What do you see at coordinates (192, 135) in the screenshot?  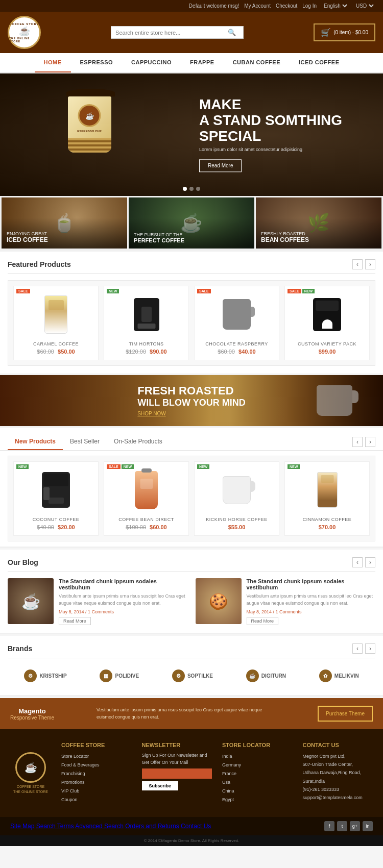 I see `hero-banner: ☕ ESPRESSO CUP MAKE A STAND SOMTHING SPE…` at bounding box center [192, 135].